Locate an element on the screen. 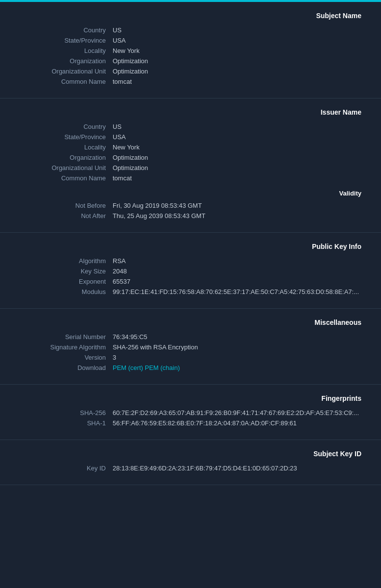  locality-value: New York is located at coordinates (126, 51).